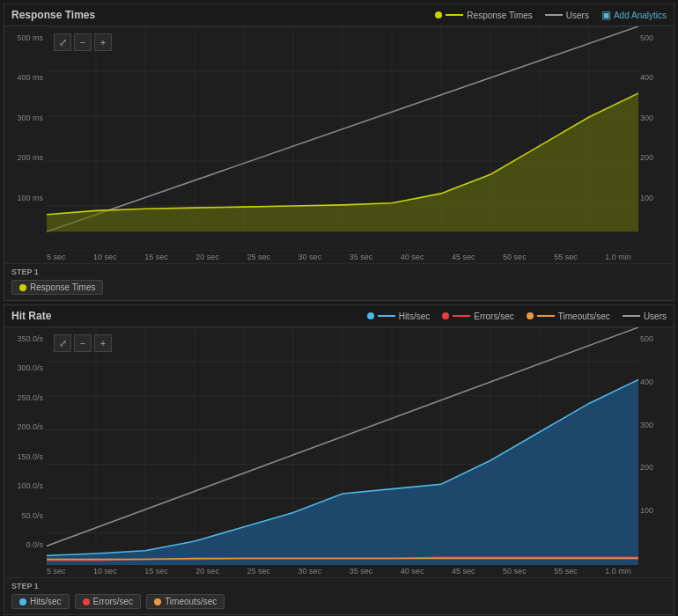 Image resolution: width=678 pixels, height=616 pixels. Describe the element at coordinates (399, 317) in the screenshot. I see `legend-hits: Hits/sec` at that location.